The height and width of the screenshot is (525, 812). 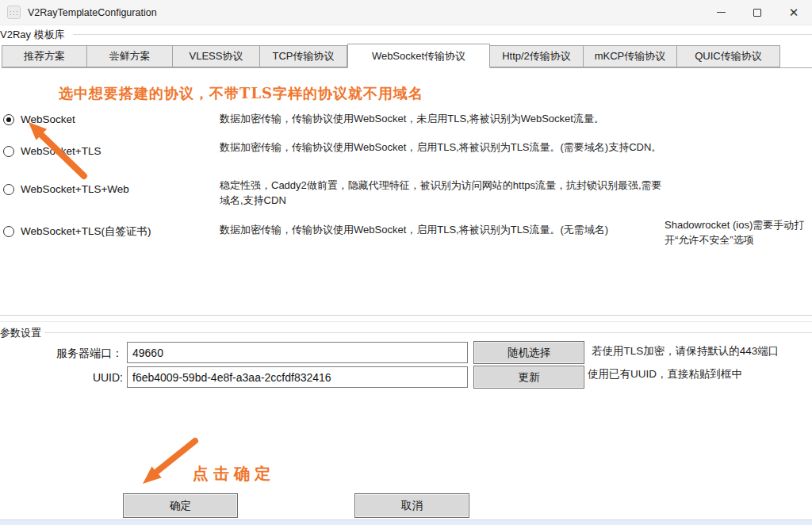 What do you see at coordinates (406, 522) in the screenshot?
I see `taskbar-edge` at bounding box center [406, 522].